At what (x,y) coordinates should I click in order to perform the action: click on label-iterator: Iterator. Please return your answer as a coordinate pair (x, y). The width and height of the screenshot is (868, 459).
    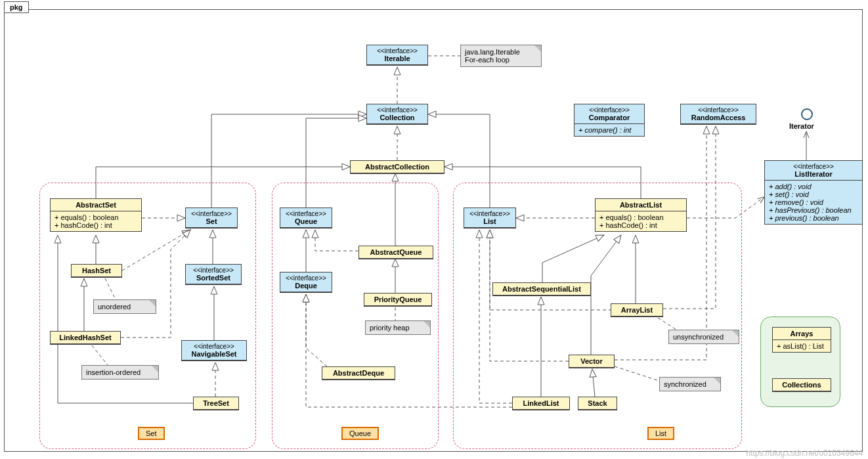
    Looking at the image, I should click on (802, 126).